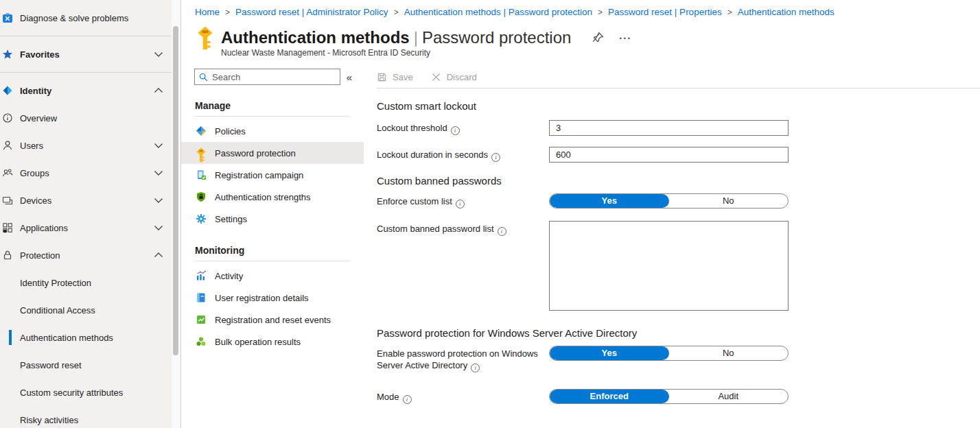 The width and height of the screenshot is (980, 428). I want to click on breadcrumb-link-password-reset-admin-policy: Password reset | Administrator Policy, so click(312, 12).